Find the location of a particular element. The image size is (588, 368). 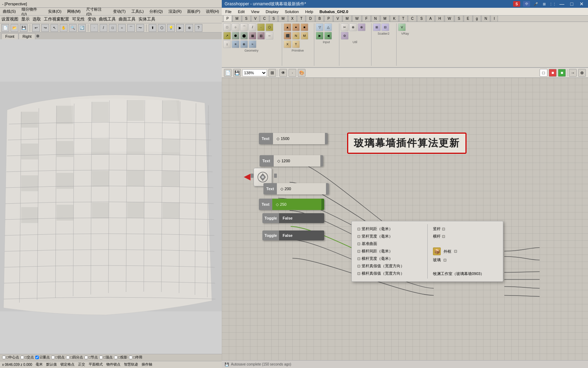

icon-surface2: ⬤ is located at coordinates (244, 36).